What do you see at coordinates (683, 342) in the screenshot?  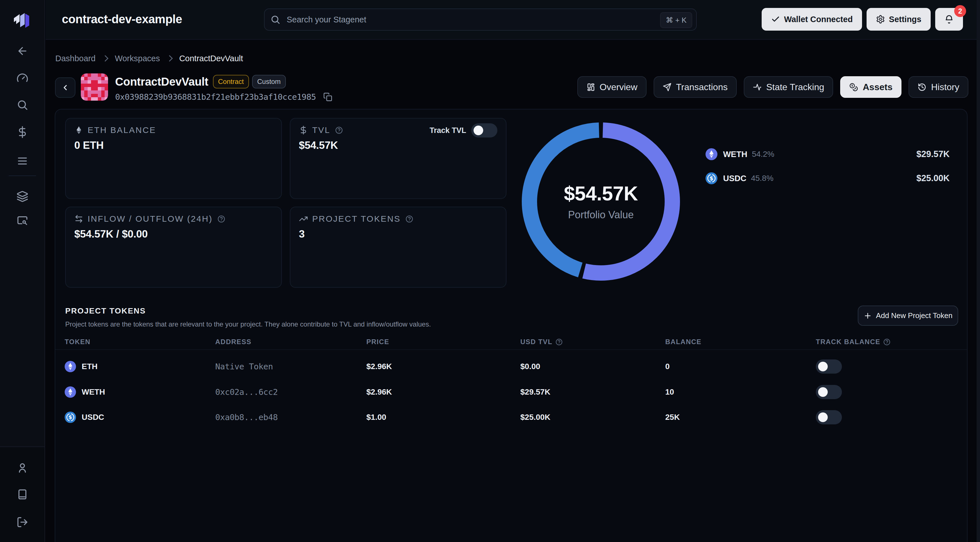 I see `table-header-balance: BALANCE` at bounding box center [683, 342].